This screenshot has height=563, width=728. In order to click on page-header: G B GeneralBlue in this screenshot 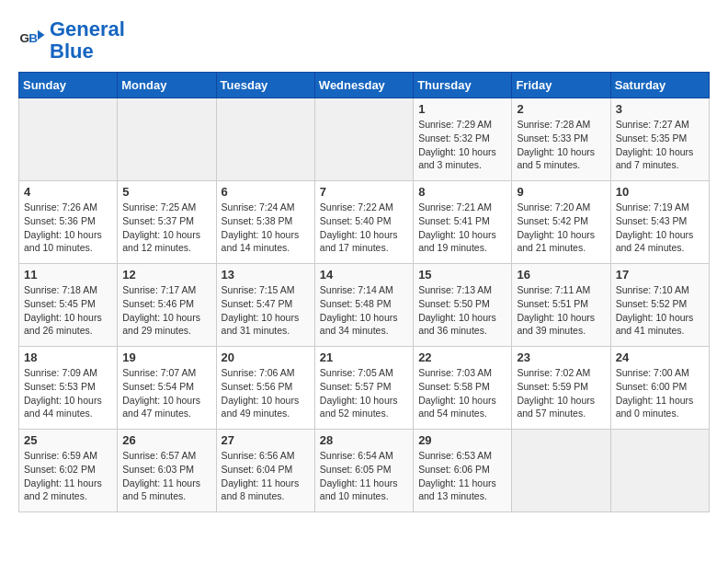, I will do `click(364, 40)`.